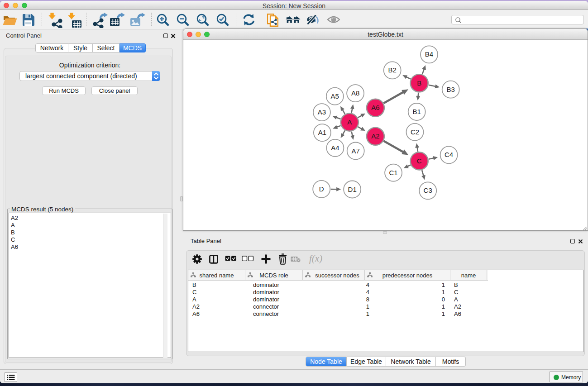 This screenshot has height=386, width=588. What do you see at coordinates (428, 190) in the screenshot?
I see `svg-text: C3` at bounding box center [428, 190].